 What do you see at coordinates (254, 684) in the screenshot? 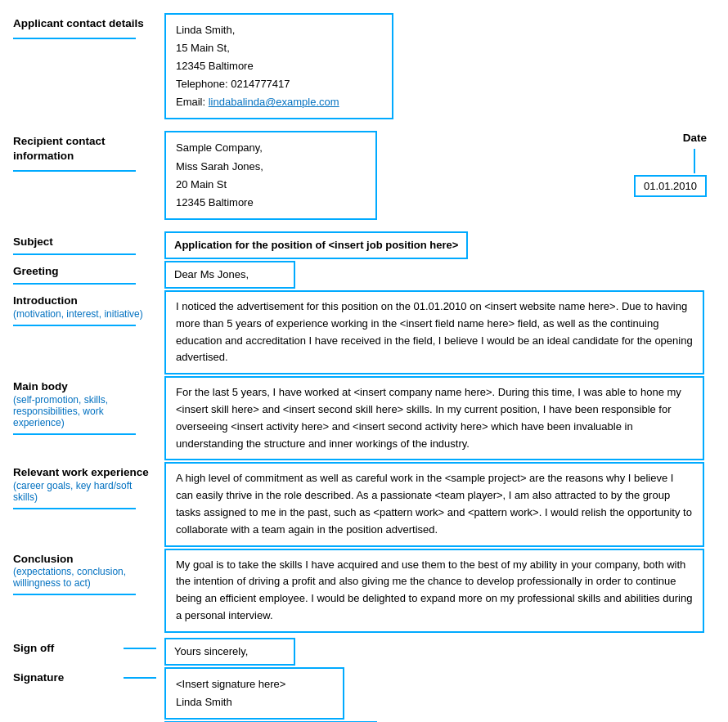
I see `signature-line1: <Insert signature here>` at bounding box center [254, 684].